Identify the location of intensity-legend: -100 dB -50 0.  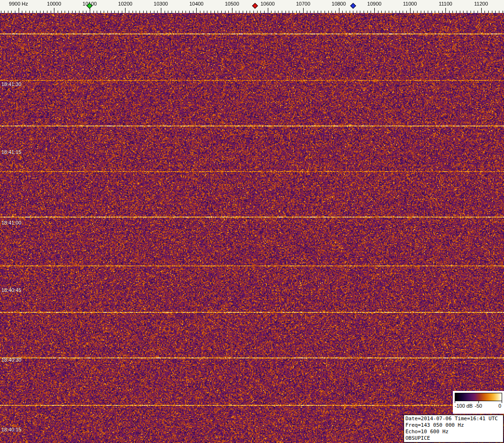
(478, 403).